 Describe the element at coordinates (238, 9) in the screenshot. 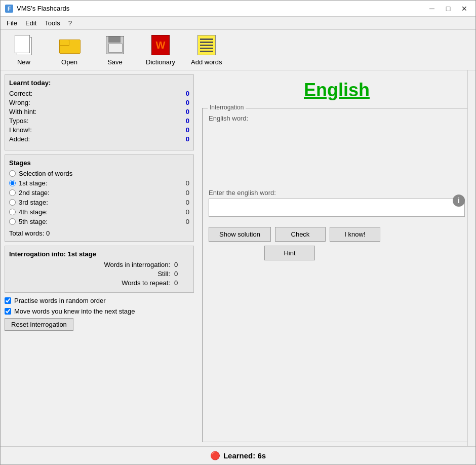

I see `title-bar: F VMS's Flashcards ─ □ ✕` at that location.